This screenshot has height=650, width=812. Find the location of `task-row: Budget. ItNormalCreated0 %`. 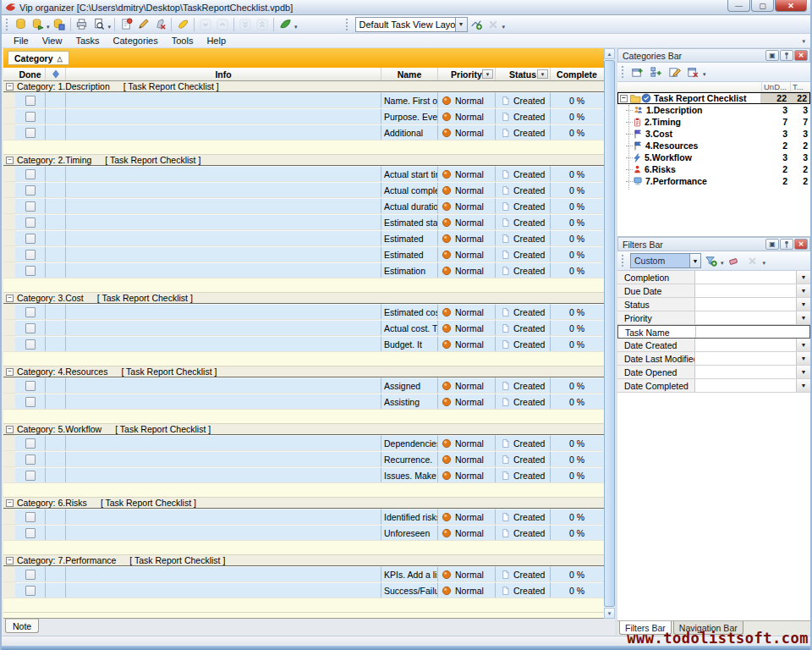

task-row: Budget. ItNormalCreated0 % is located at coordinates (304, 344).